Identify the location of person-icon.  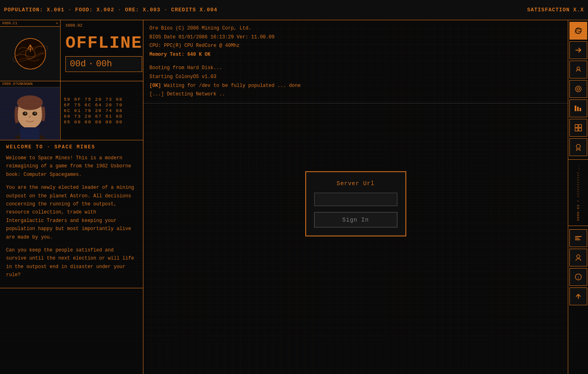
(578, 70).